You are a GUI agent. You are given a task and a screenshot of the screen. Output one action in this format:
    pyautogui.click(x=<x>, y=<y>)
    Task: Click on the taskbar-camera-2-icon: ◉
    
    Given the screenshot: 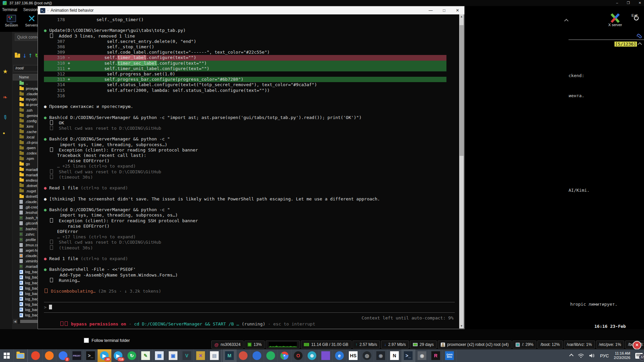 What is the action you would take?
    pyautogui.click(x=422, y=356)
    